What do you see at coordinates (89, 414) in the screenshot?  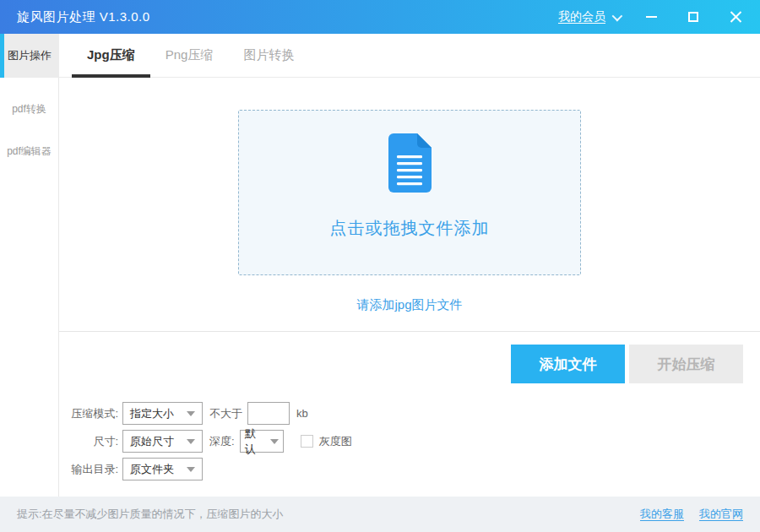 I see `compress-mode-label: 压缩模式:` at bounding box center [89, 414].